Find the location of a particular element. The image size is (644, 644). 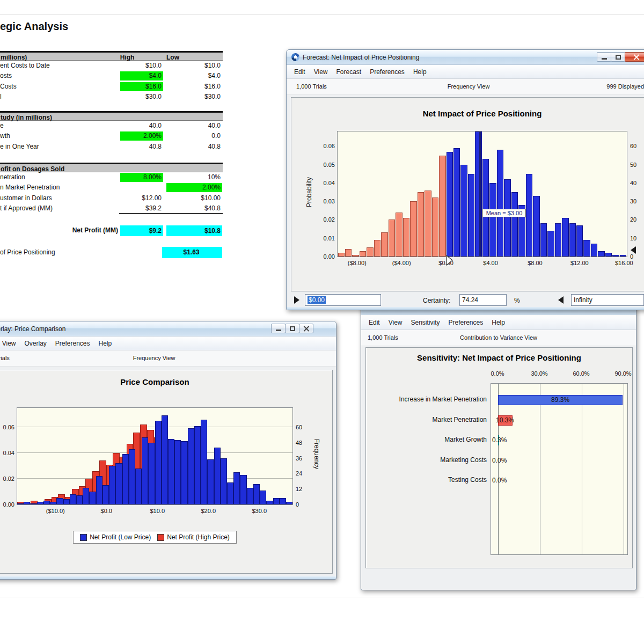

cell-high: $16.0 is located at coordinates (142, 87).